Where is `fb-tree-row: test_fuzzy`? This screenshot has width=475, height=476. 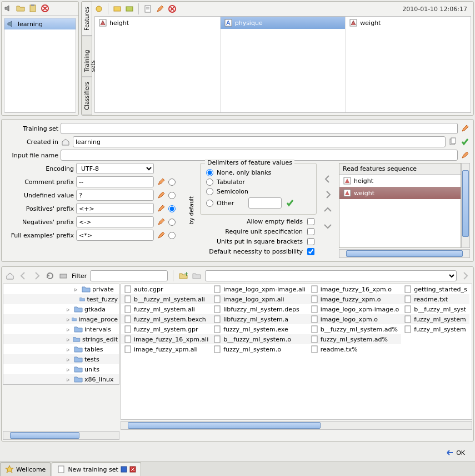
fb-tree-row: test_fuzzy is located at coordinates (61, 299).